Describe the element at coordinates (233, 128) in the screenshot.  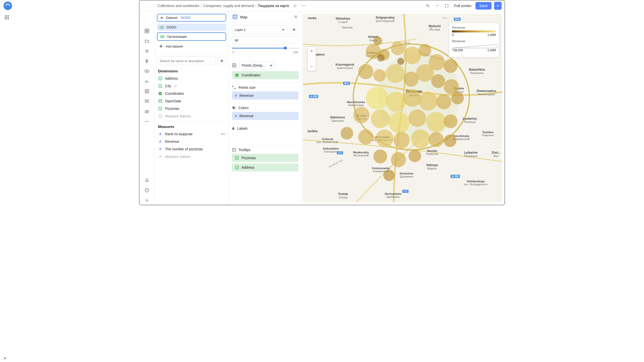
I see `labels-icon: A` at that location.